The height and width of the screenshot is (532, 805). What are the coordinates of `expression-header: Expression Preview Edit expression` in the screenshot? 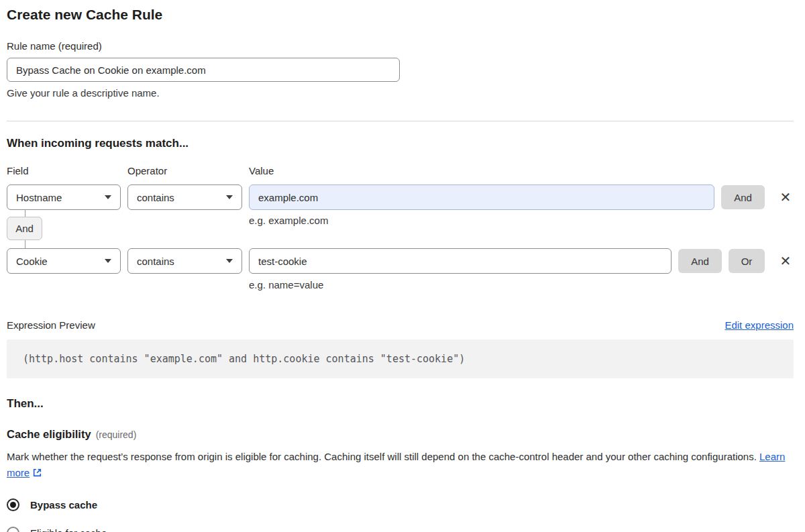 It's located at (400, 325).